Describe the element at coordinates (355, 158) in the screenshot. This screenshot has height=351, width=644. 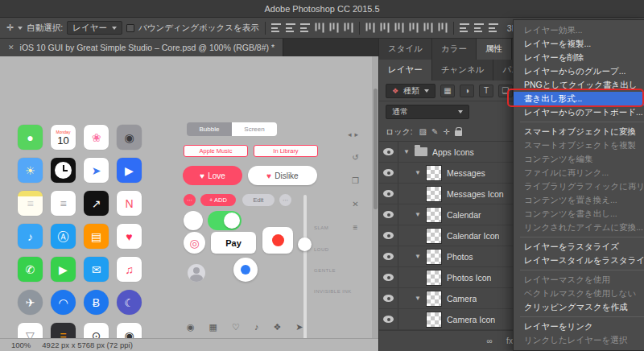
I see `history-icon: ↺` at that location.